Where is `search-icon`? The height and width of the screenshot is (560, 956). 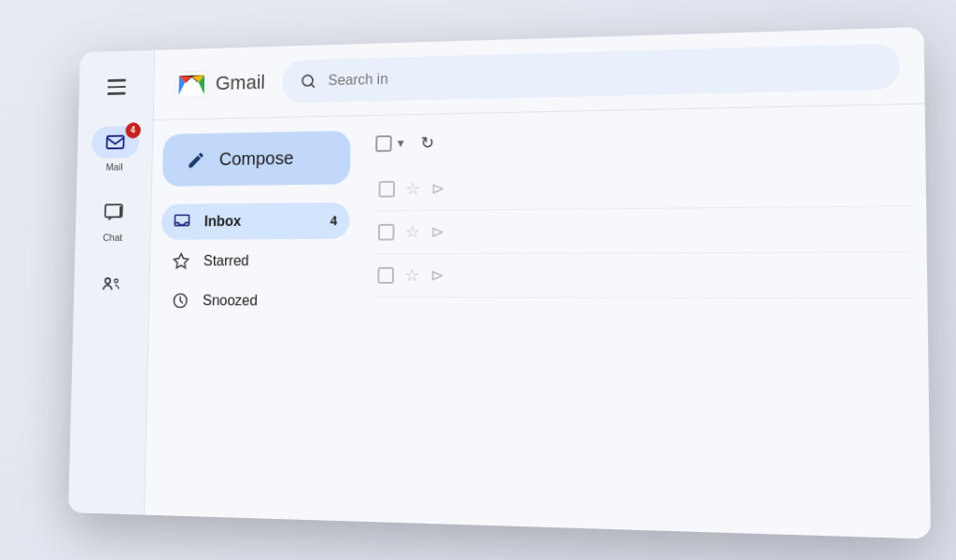 search-icon is located at coordinates (308, 81).